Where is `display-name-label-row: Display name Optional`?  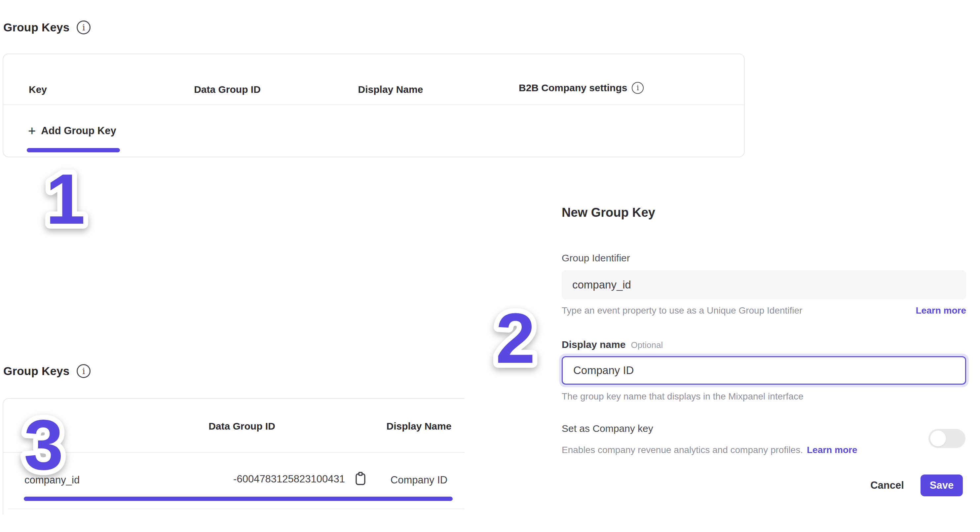
display-name-label-row: Display name Optional is located at coordinates (612, 345).